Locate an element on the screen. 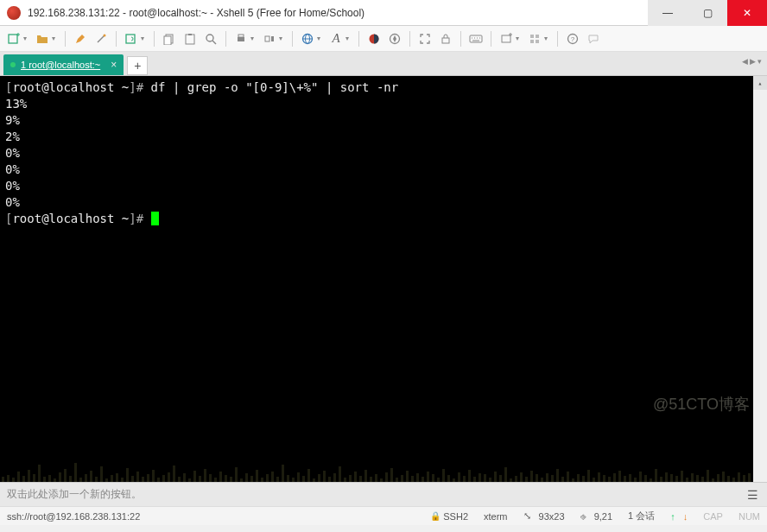  pencil-icon is located at coordinates (80, 39).